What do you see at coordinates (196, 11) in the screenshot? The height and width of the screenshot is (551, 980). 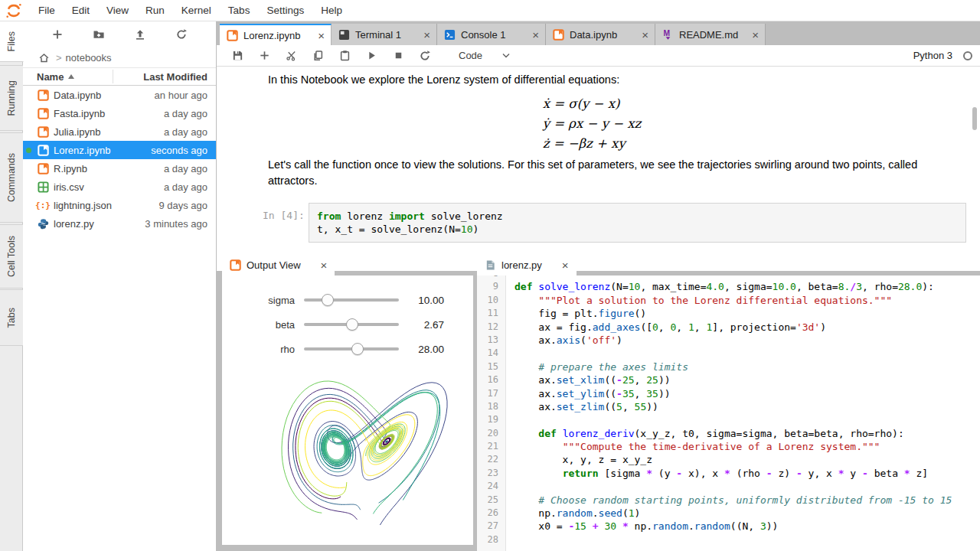 I see `menu-kernel: Kernel` at bounding box center [196, 11].